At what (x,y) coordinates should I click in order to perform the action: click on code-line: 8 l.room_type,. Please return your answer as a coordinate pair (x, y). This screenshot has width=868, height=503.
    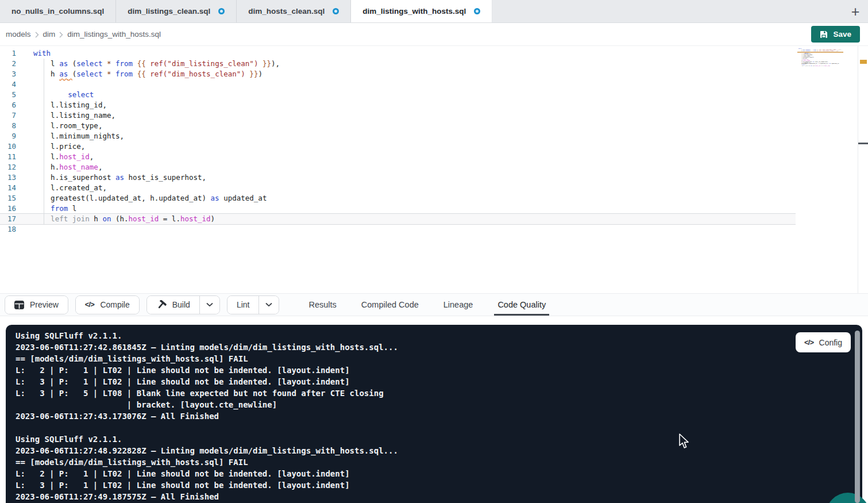
    Looking at the image, I should click on (398, 126).